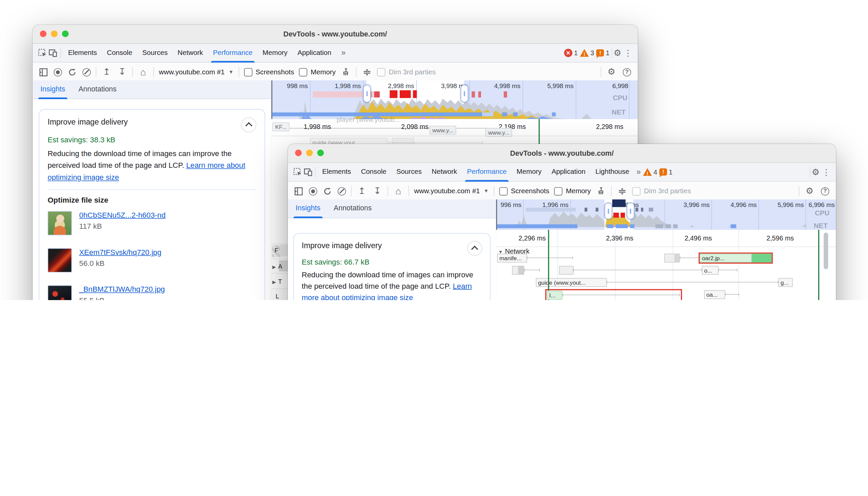 This screenshot has height=496, width=868. I want to click on network-request: oa..., so click(714, 295).